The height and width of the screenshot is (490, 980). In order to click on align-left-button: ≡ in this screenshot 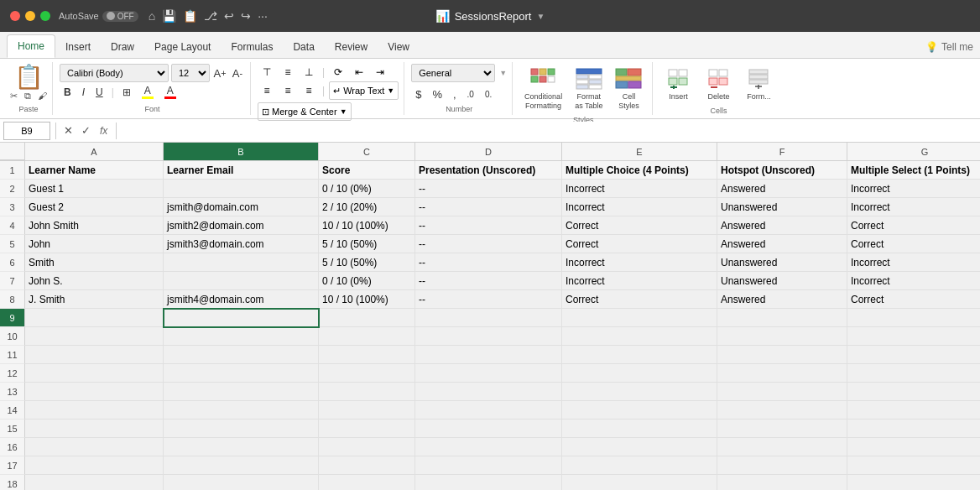, I will do `click(267, 91)`.